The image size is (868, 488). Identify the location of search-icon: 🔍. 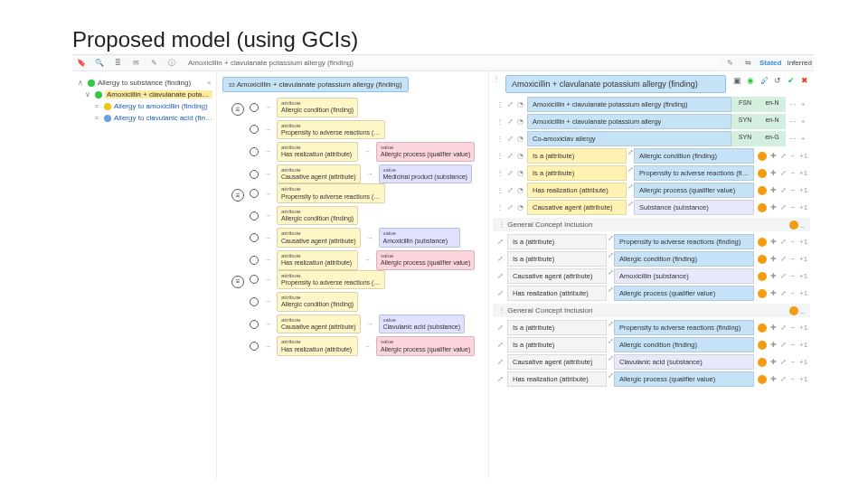
(99, 63).